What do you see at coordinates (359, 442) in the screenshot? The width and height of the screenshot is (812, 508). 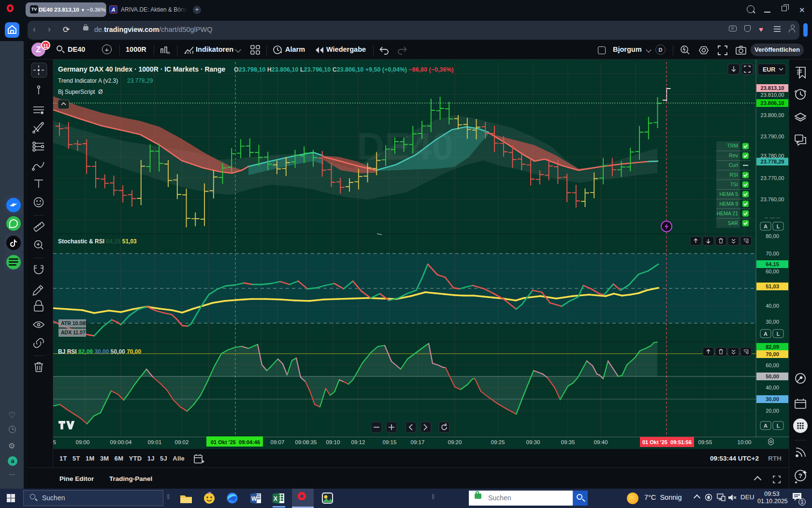 I see `svg-text: 09:12` at bounding box center [359, 442].